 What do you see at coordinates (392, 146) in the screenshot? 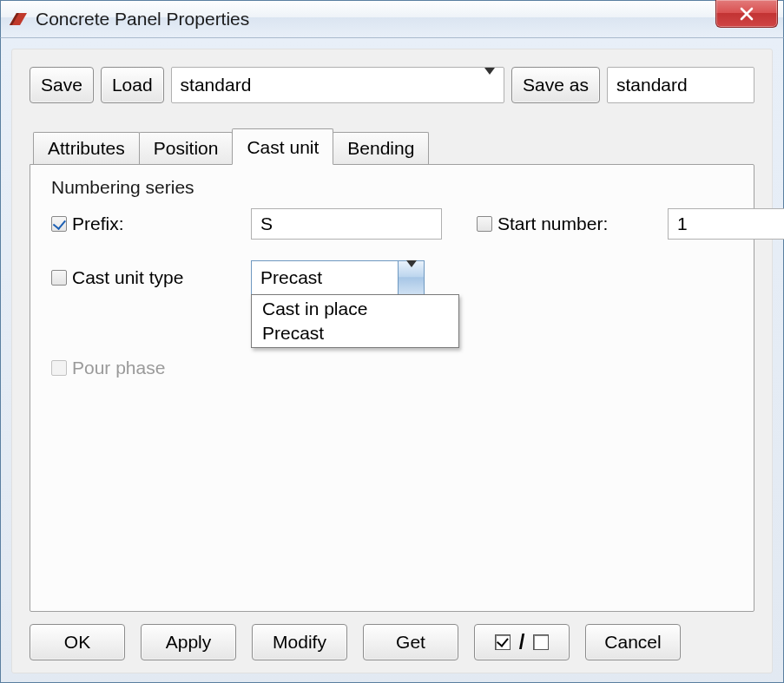
I see `tab-strip: Attributes Position Cast unit Bending` at bounding box center [392, 146].